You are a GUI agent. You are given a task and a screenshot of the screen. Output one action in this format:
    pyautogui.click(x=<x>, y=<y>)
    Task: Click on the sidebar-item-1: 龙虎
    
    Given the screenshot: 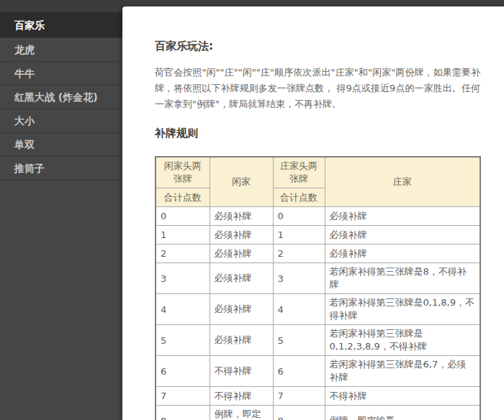 What is the action you would take?
    pyautogui.click(x=61, y=50)
    